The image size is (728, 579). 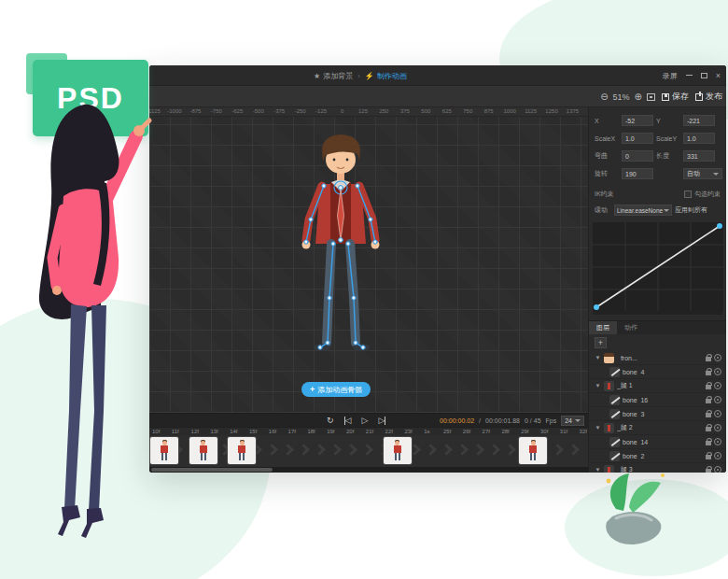 I want to click on prev-frame-button: ◁, so click(x=348, y=420).